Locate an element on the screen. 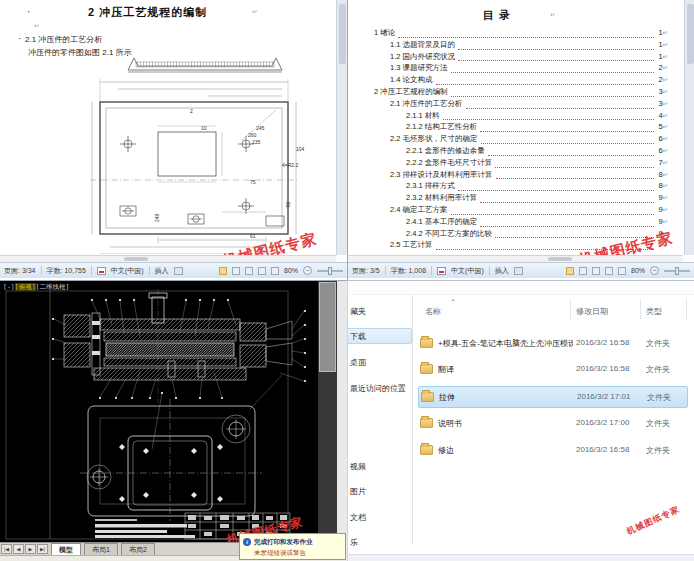 This screenshot has width=694, height=561. part-drawing-svg is located at coordinates (202, 155).